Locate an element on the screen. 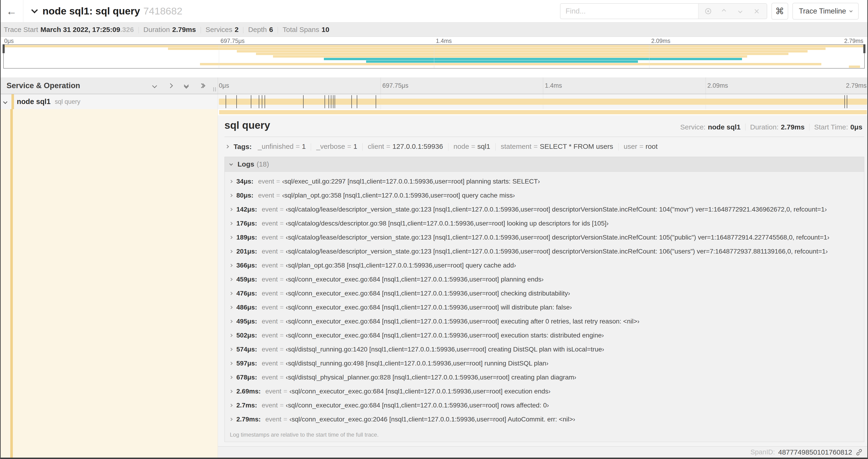 This screenshot has width=868, height=459. expand-one-icon is located at coordinates (170, 86).